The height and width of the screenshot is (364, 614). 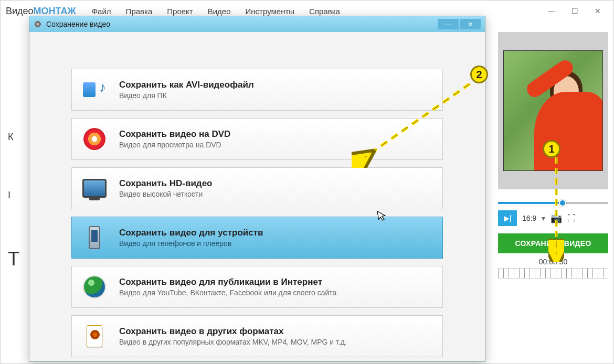 I want to click on app-logo: ВидеоМОНТАЖ, so click(x=41, y=12).